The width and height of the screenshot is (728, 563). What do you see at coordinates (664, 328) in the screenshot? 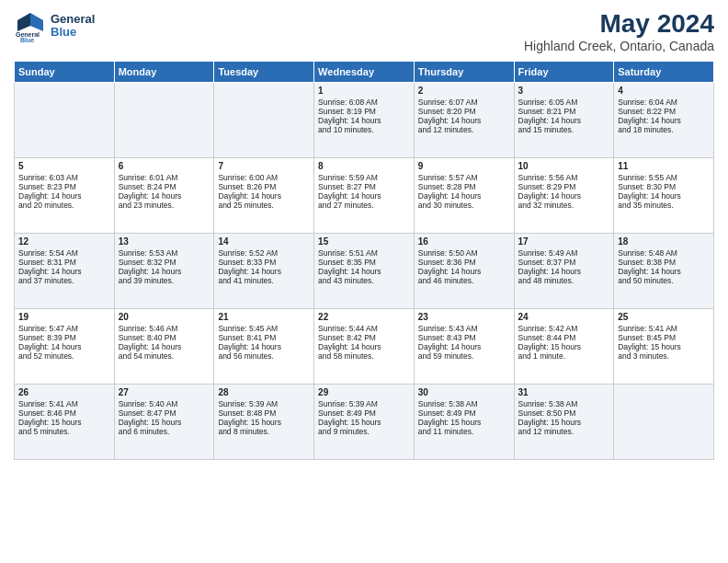
I see `cell-line: Sunrise: 5:41 AM` at bounding box center [664, 328].